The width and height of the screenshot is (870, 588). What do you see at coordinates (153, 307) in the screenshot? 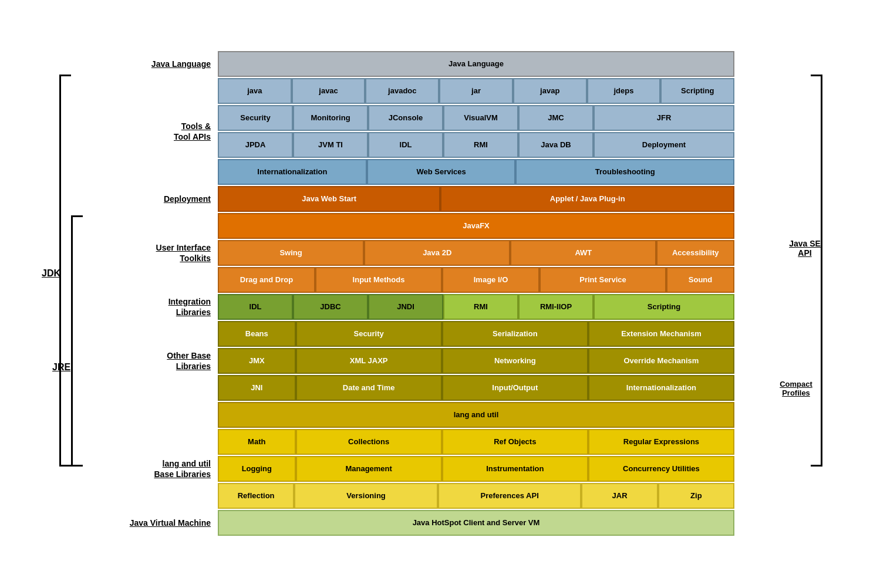
I see `label-integration: IntegrationLibraries` at bounding box center [153, 307].